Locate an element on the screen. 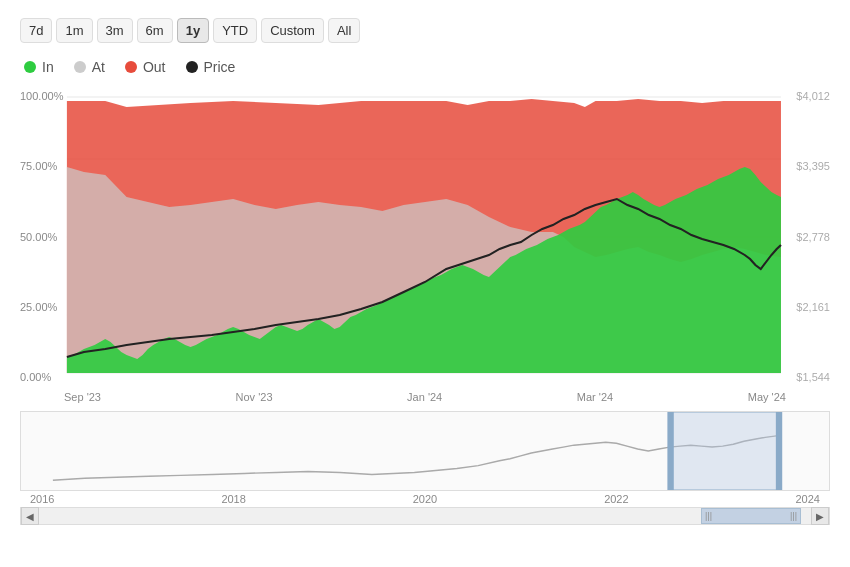 This screenshot has width=850, height=567. y-label-4012: $4,012 is located at coordinates (813, 96).